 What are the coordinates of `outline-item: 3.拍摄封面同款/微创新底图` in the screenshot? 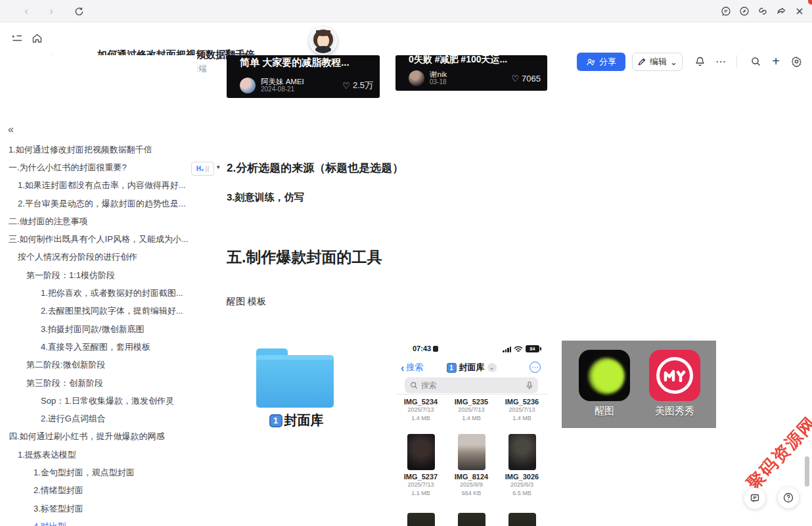 It's located at (99, 329).